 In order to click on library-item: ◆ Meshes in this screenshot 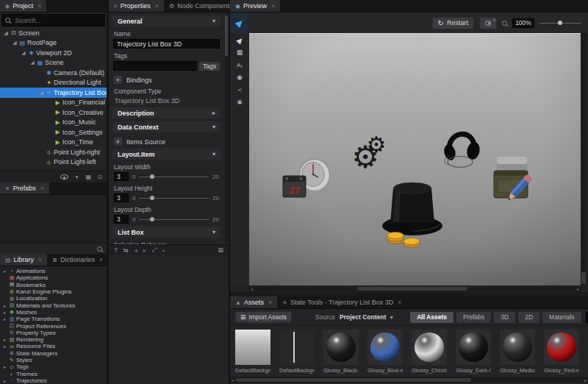, I will do `click(53, 312)`.